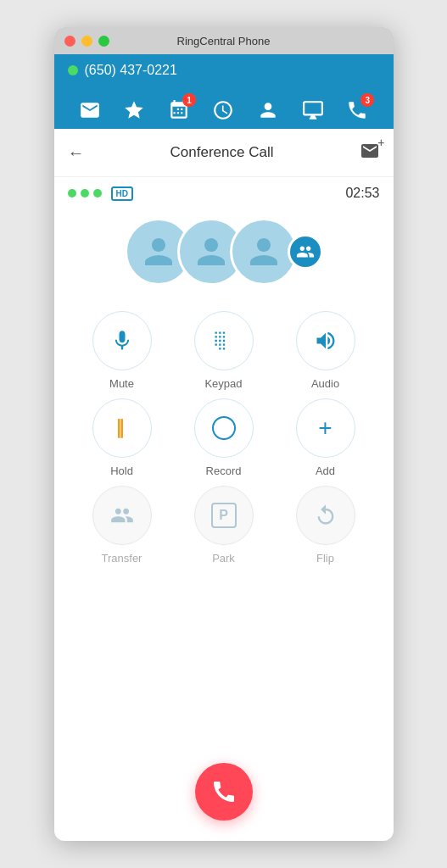 The width and height of the screenshot is (447, 868). Describe the element at coordinates (122, 437) in the screenshot. I see `hold-button: ∥ Hold` at that location.